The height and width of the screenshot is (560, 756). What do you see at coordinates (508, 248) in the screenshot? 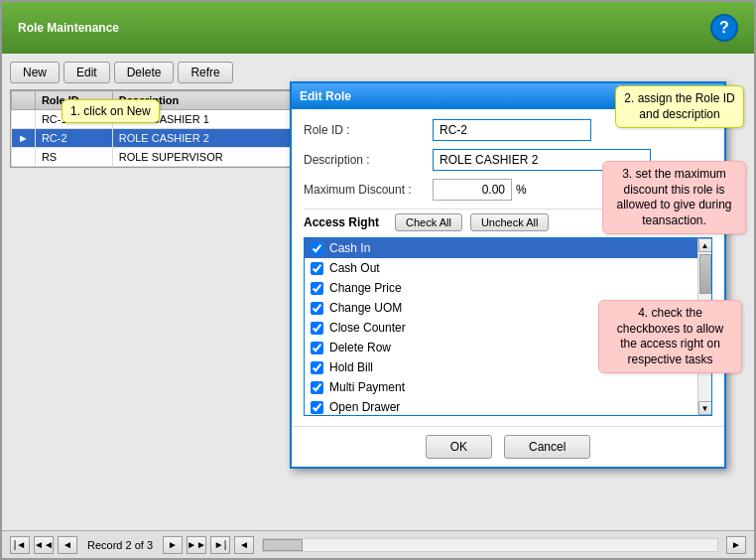
I see `access-item: Cash In` at bounding box center [508, 248].